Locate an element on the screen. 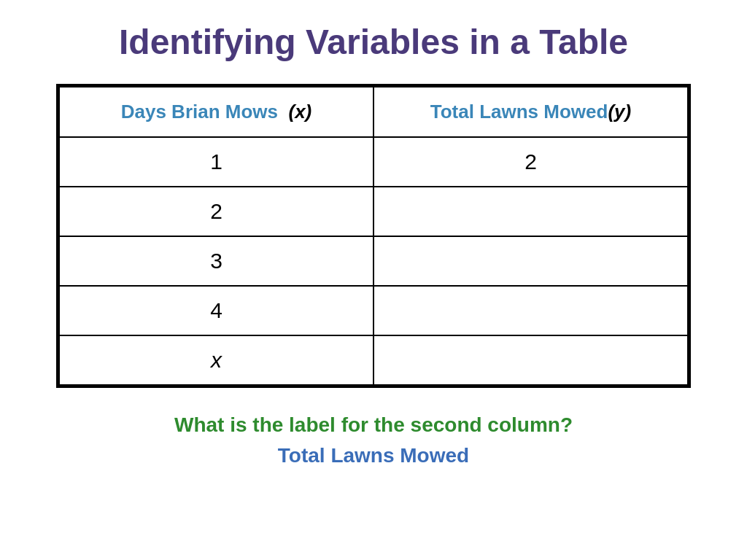  col2-var-letter: y is located at coordinates (619, 112).